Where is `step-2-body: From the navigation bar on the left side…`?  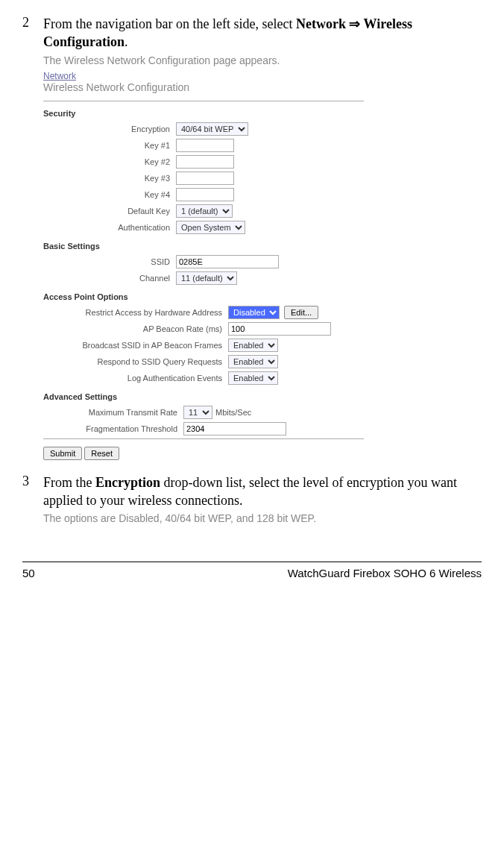 step-2-body: From the navigation bar on the left side… is located at coordinates (262, 33).